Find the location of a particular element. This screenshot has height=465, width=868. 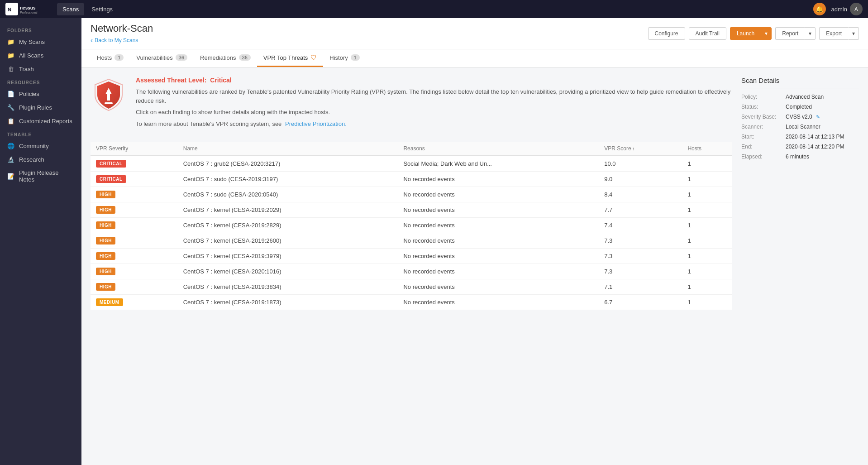

research-icon: 🔬 is located at coordinates (11, 159).